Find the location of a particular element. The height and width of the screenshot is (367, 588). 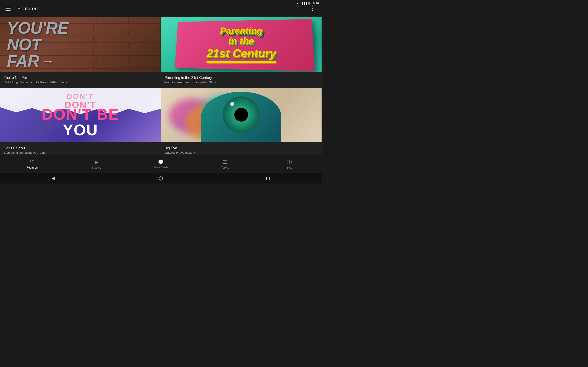

graffiti-arrow: → is located at coordinates (47, 61).